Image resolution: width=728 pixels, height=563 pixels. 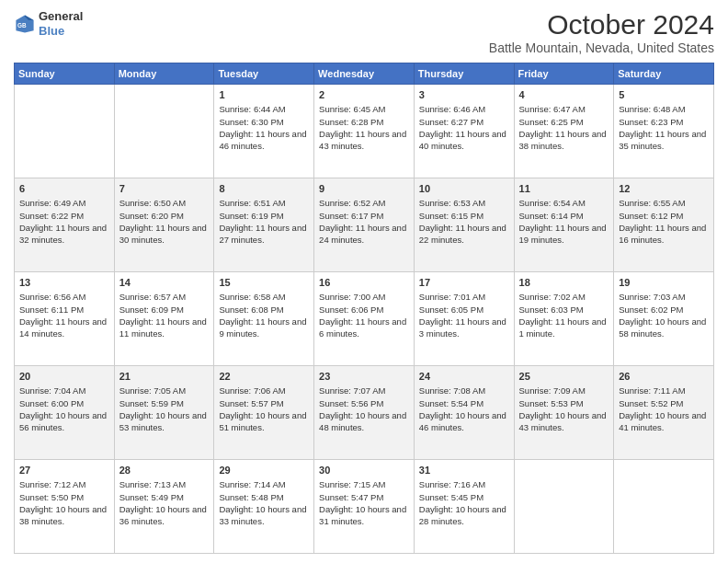 What do you see at coordinates (265, 507) in the screenshot?
I see `calendar-cell: 29Sunrise: 7:14 AMSunset: 5:48 PMDayligh…` at bounding box center [265, 507].